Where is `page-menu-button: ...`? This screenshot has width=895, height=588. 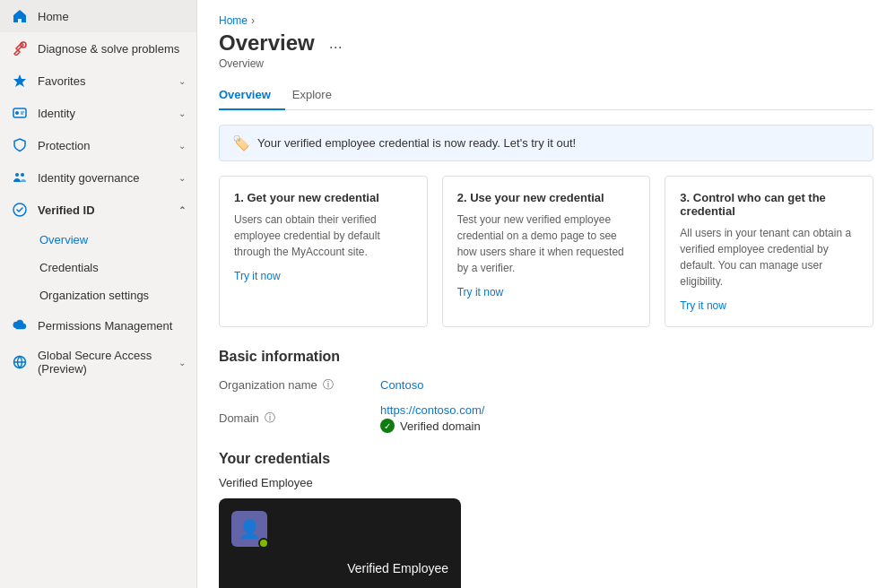 page-menu-button: ... is located at coordinates (335, 43).